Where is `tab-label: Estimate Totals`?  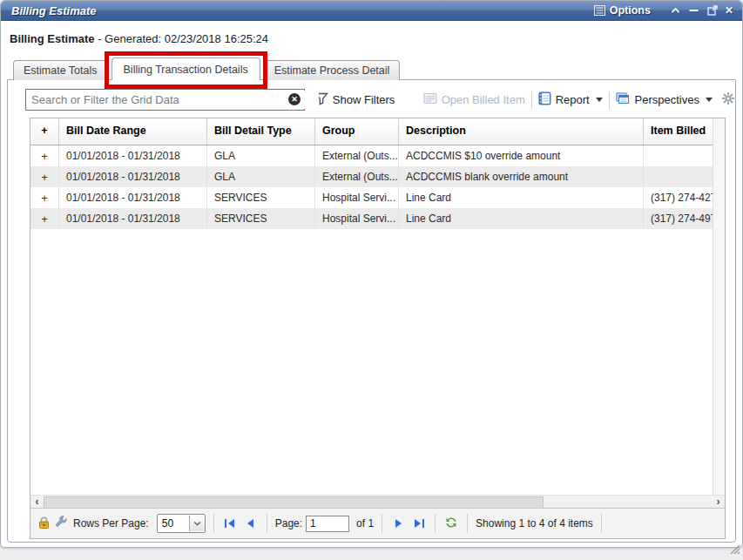 tab-label: Estimate Totals is located at coordinates (61, 71).